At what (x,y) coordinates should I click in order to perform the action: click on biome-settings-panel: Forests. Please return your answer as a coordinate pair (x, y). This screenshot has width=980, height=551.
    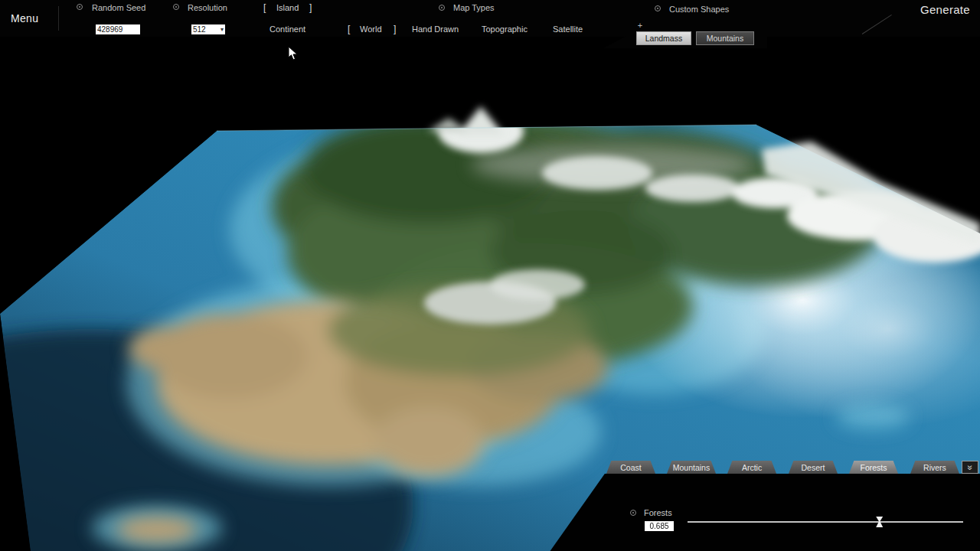
    Looking at the image, I should click on (758, 513).